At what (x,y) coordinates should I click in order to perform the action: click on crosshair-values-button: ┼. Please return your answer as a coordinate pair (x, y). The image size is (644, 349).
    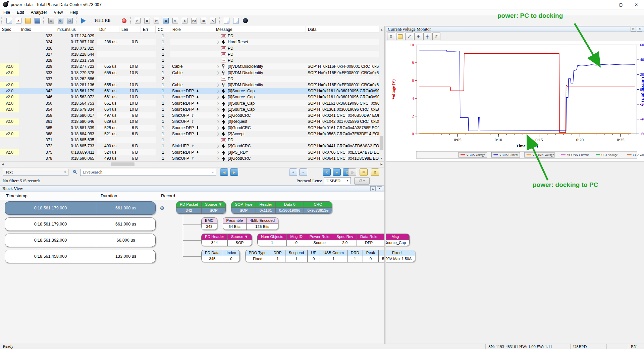
    Looking at the image, I should click on (427, 36).